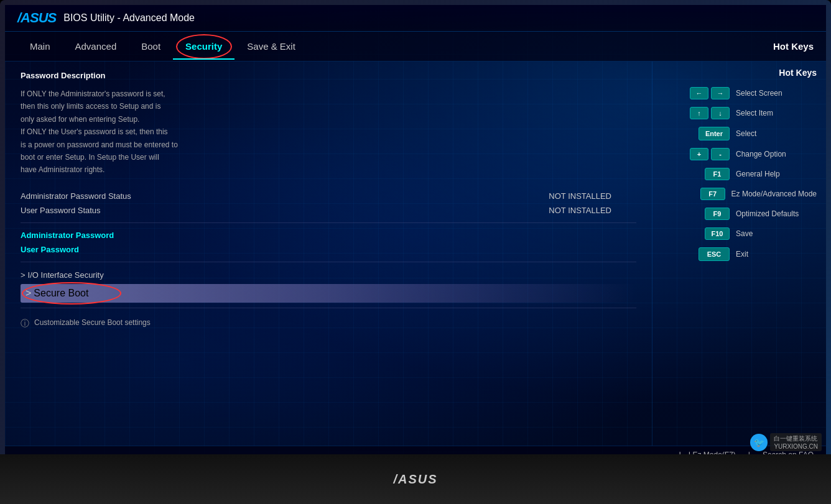 The image size is (831, 504). Describe the element at coordinates (328, 324) in the screenshot. I see `secure-boot-info: ⓘ Customizable Secure Boot settings` at that location.